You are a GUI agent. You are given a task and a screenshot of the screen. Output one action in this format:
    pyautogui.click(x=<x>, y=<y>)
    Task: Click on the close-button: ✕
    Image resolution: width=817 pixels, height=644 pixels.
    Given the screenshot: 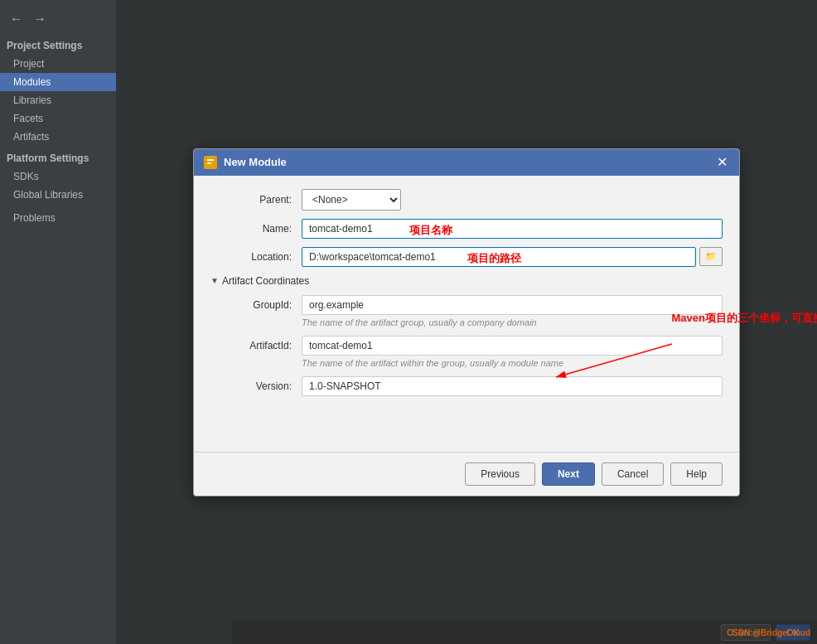 What is the action you would take?
    pyautogui.click(x=723, y=162)
    